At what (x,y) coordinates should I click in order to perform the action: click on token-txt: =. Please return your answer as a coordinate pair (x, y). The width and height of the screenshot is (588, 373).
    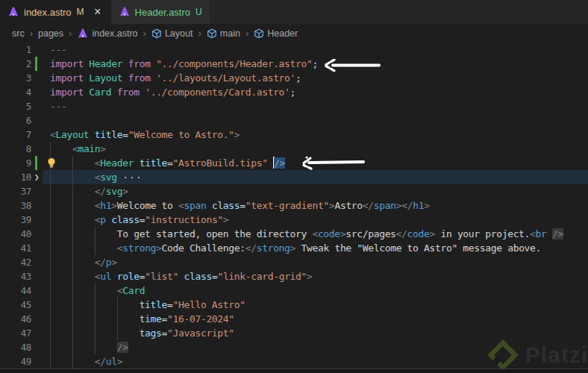
    Looking at the image, I should click on (164, 333).